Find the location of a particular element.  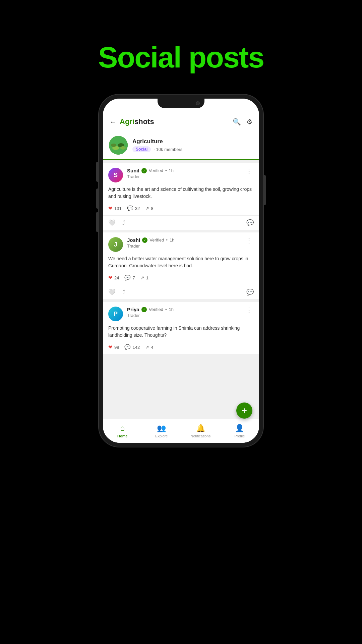

settings-icon: ⚙ is located at coordinates (249, 122).